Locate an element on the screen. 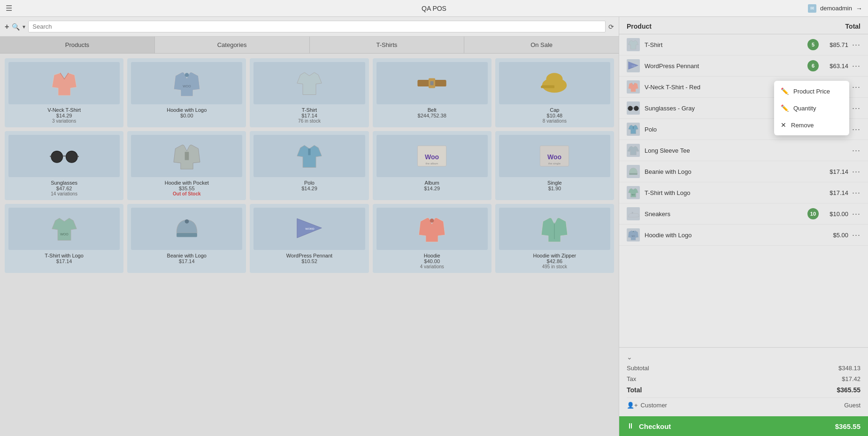 The height and width of the screenshot is (436, 868). product-card: V-Neck T-Shirt $14.29 3 variations is located at coordinates (64, 93).